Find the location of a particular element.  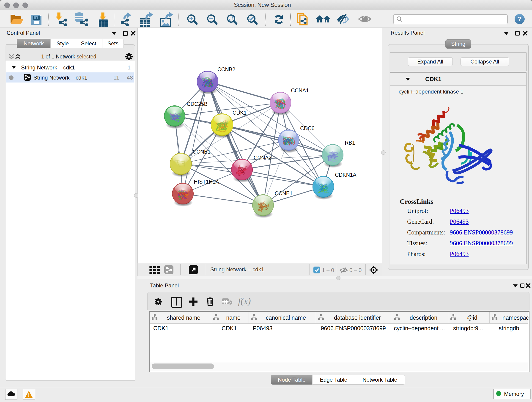

svg-text: RB1 is located at coordinates (350, 143).